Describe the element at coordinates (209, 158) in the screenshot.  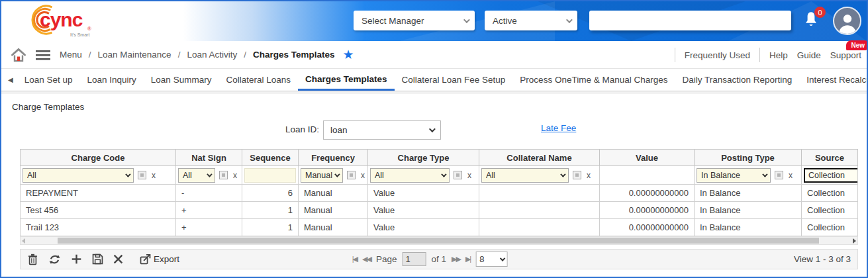
I see `column-header-nat-sign: Nat Sign` at that location.